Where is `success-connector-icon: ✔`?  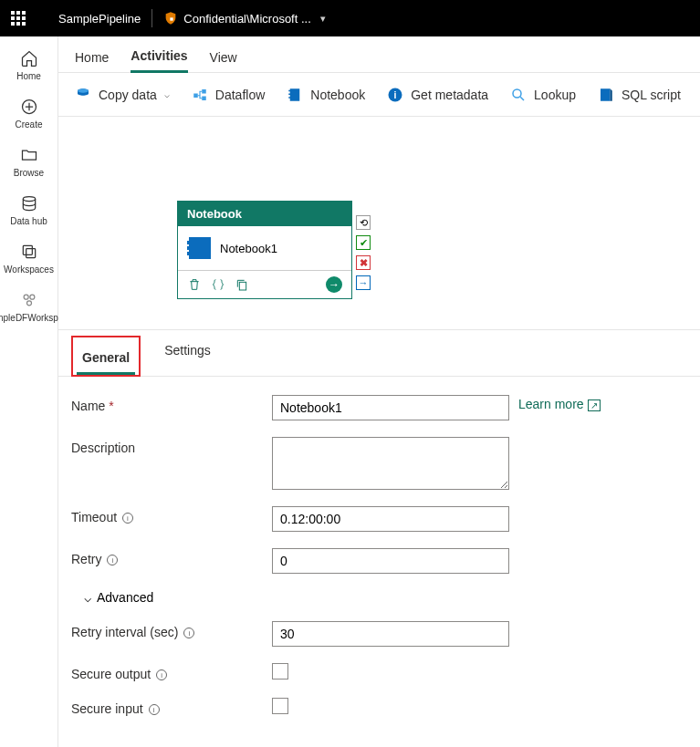 success-connector-icon: ✔ is located at coordinates (363, 243).